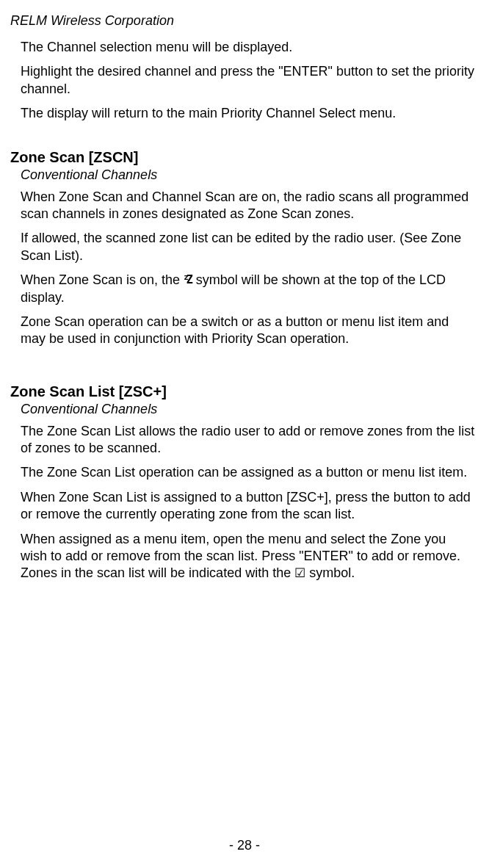 The image size is (489, 868). What do you see at coordinates (245, 846) in the screenshot?
I see `page-number: - 28 -` at bounding box center [245, 846].